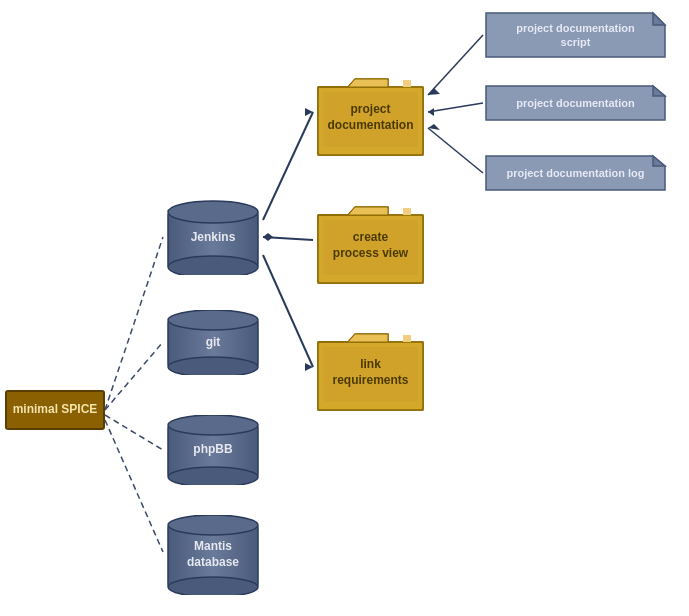 The height and width of the screenshot is (616, 689). I want to click on phpbb-node: phpBB, so click(213, 450).